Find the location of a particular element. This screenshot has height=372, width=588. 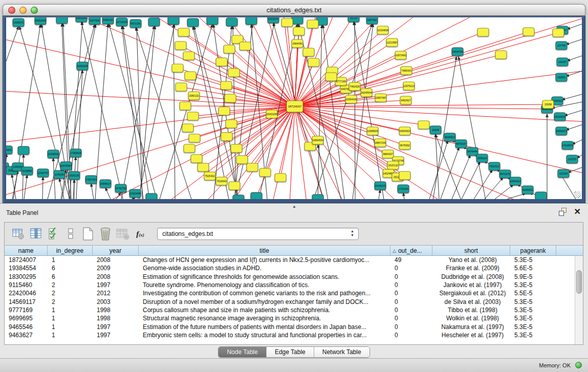

network-node: 15692971 is located at coordinates (562, 131).